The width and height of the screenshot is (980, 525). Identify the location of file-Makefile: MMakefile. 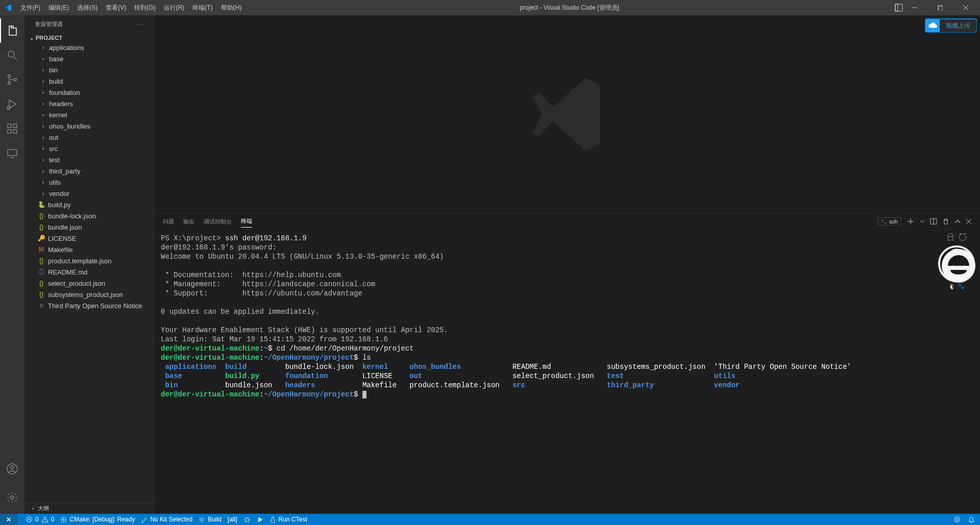
(91, 249).